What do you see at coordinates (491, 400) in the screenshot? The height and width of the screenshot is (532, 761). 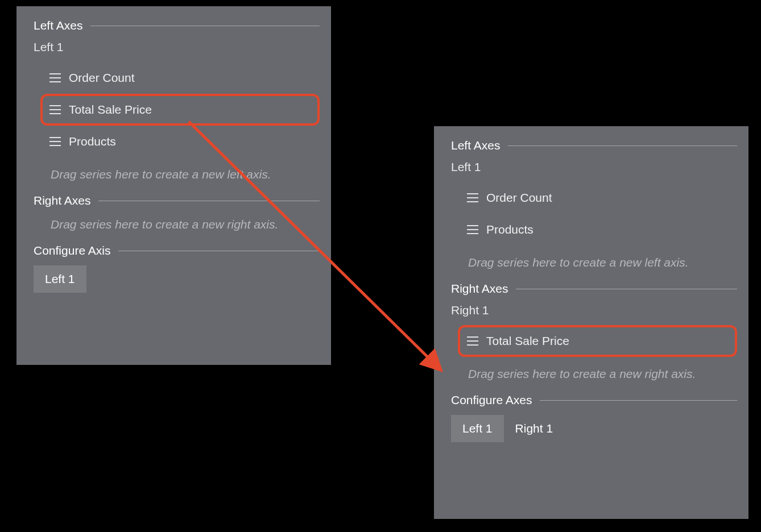 I see `configure-axes-title: Configure Axes` at bounding box center [491, 400].